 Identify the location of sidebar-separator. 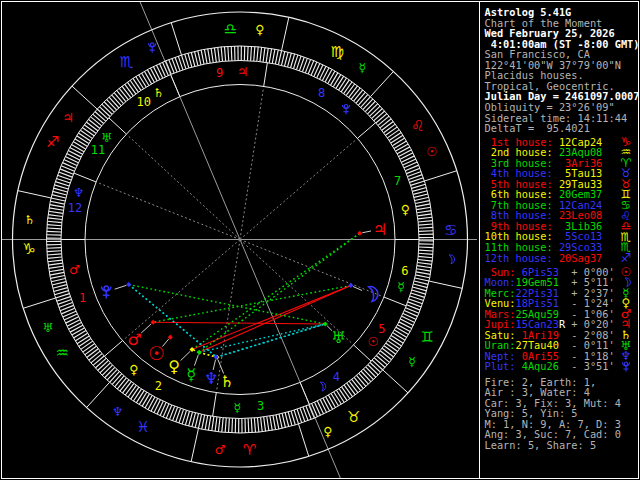
(480, 240).